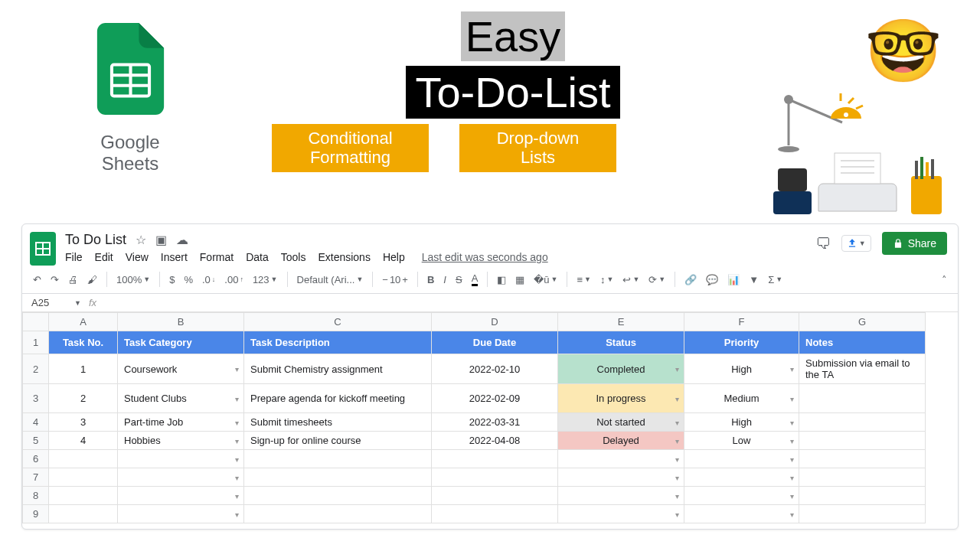  Describe the element at coordinates (36, 514) in the screenshot. I see `row-header-9: 9` at that location.